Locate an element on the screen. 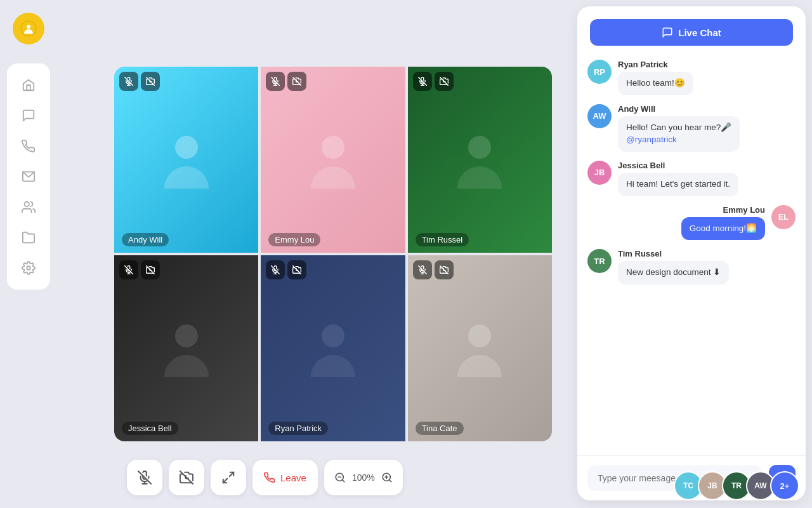  video-cell-ryan-patrick: Ryan Patrick is located at coordinates (332, 348).